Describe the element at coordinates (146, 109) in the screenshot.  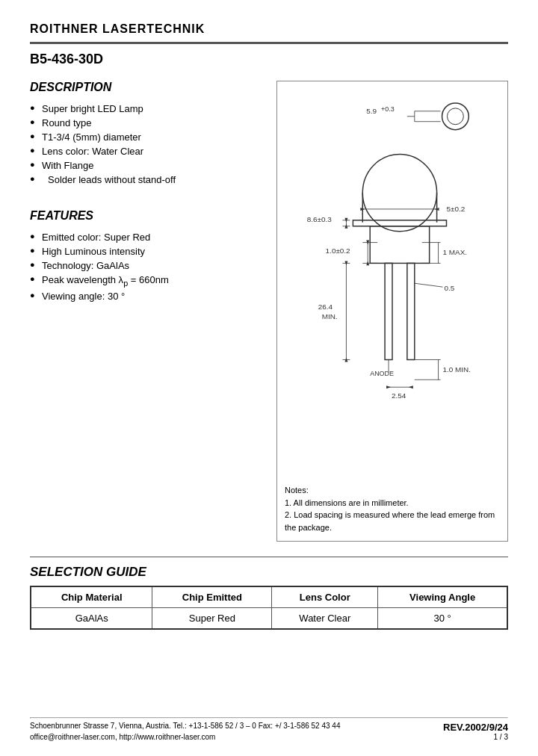
I see `desc-item-1: Super bright LED Lamp` at that location.